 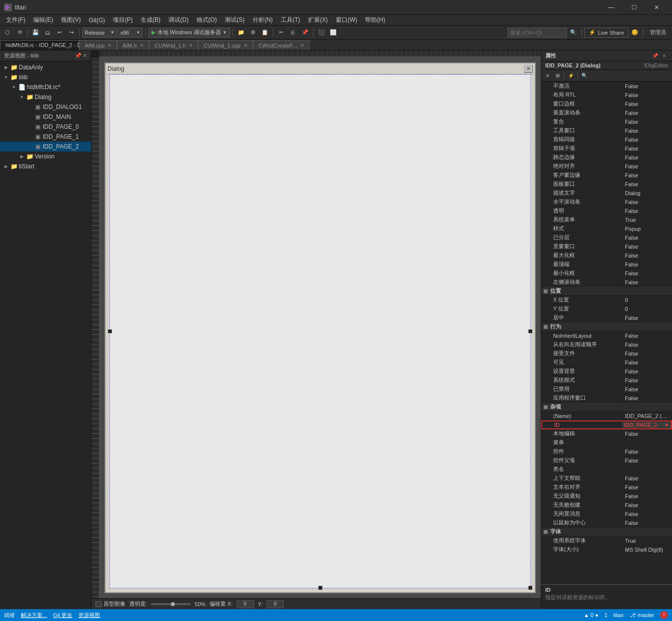 What do you see at coordinates (48, 33) in the screenshot?
I see `toolbar-save-all: 🗂` at bounding box center [48, 33].